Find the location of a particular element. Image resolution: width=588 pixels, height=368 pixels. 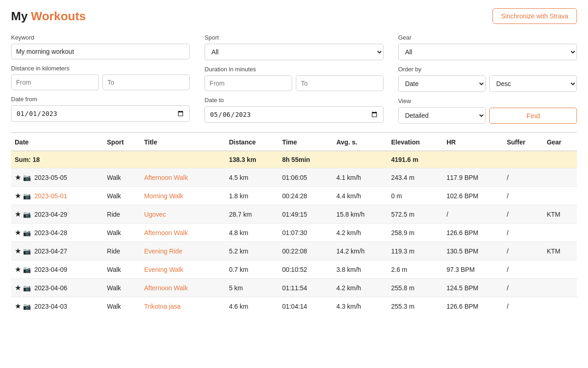

view-select: Detailed Summary is located at coordinates (442, 115).